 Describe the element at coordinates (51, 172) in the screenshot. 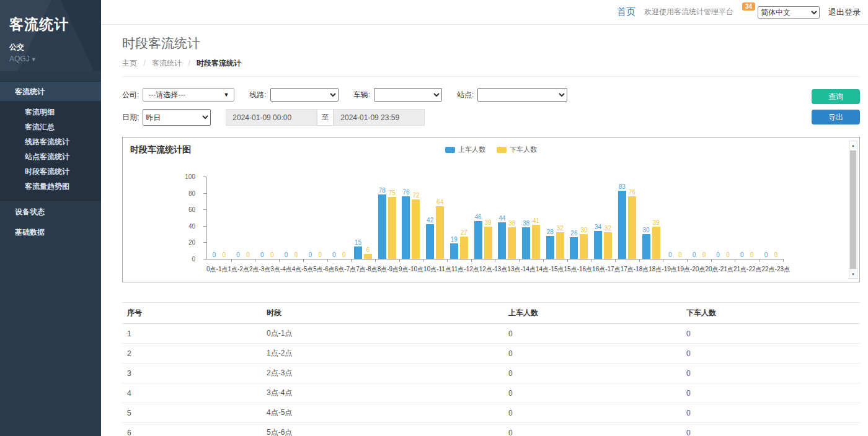

I see `sidebar-subitem: 时段客流统计` at that location.